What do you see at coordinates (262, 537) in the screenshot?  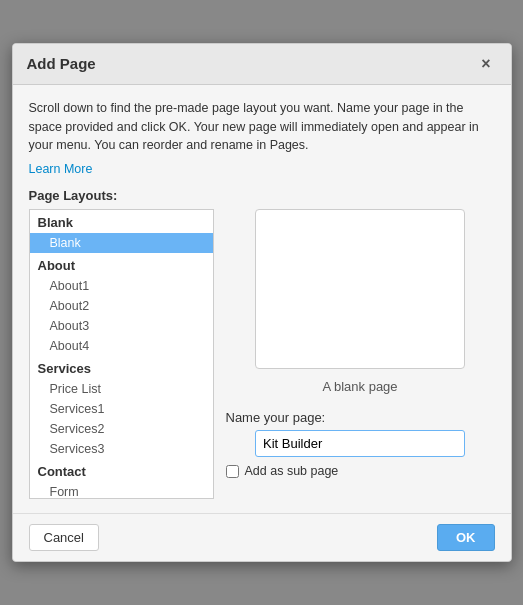 I see `dialog-footer: Cancel OK` at bounding box center [262, 537].